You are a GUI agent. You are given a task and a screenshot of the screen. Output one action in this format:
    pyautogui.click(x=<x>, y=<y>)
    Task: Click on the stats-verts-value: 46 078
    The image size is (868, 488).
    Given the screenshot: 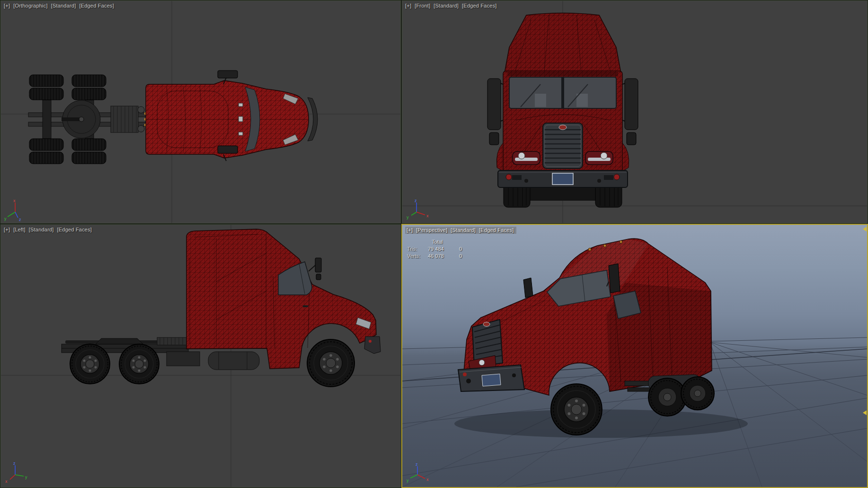 What is the action you would take?
    pyautogui.click(x=442, y=256)
    